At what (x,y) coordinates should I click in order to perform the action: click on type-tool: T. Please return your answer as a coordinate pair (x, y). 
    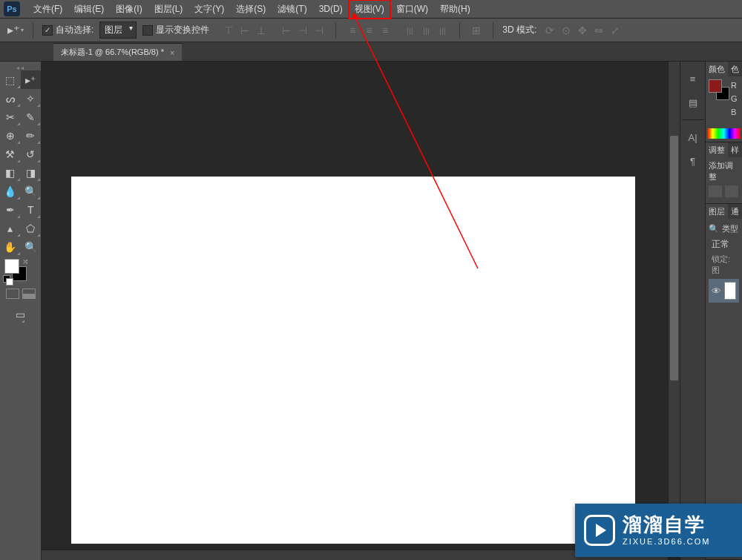
    Looking at the image, I should click on (31, 209).